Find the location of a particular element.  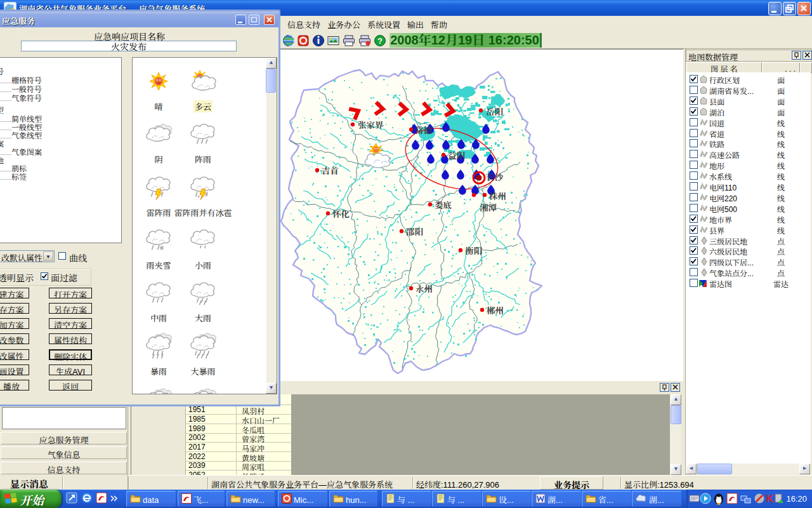

svg-text: 长沙 is located at coordinates (495, 177).